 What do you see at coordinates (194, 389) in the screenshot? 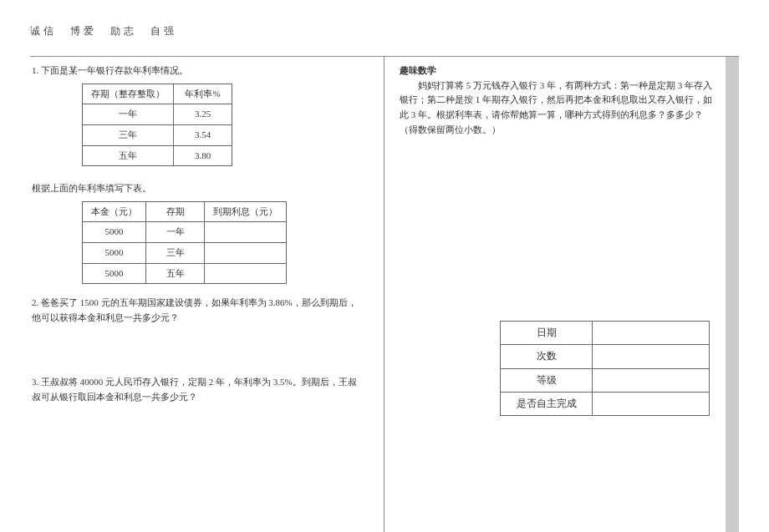
I see `q3-text: 3. 王叔叔将 40000 元人民币存入银行，定期 2 年，年利率为 3.5%。…` at bounding box center [194, 389].